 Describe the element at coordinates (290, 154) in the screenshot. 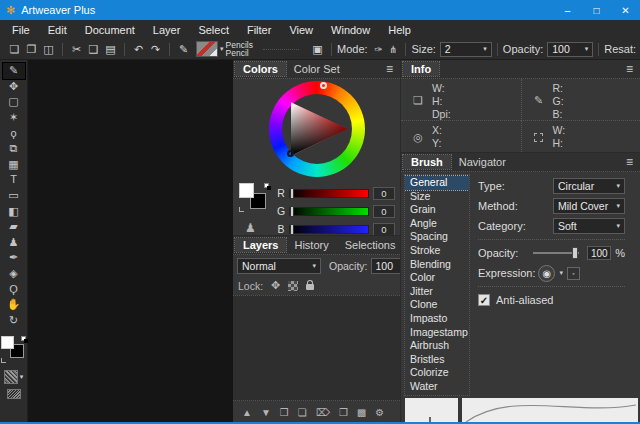

I see `triangle-selector` at that location.